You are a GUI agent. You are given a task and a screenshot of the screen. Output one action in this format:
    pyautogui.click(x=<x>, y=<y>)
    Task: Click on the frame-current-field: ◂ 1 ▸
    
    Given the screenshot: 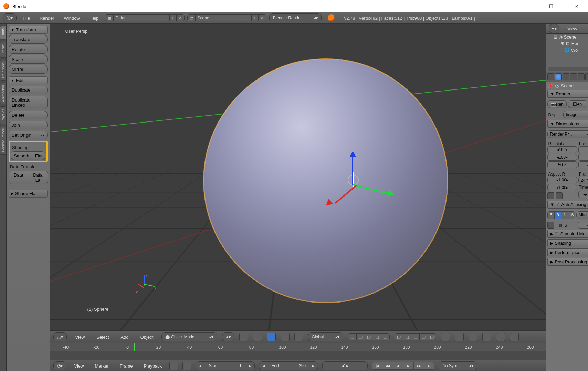 What is the action you would take?
    pyautogui.click(x=345, y=366)
    